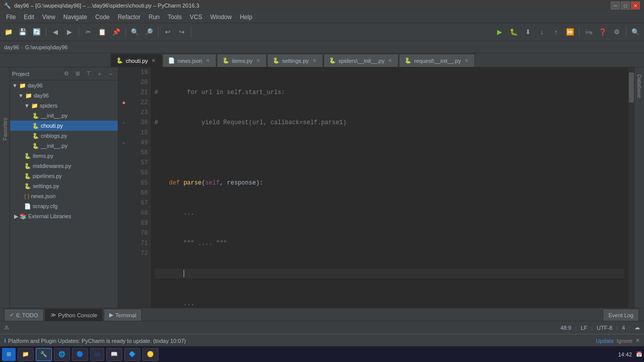 The height and width of the screenshot is (362, 644). Describe the element at coordinates (64, 166) in the screenshot. I see `tree-item-middlewares: 🐍 middlewares.py` at that location.